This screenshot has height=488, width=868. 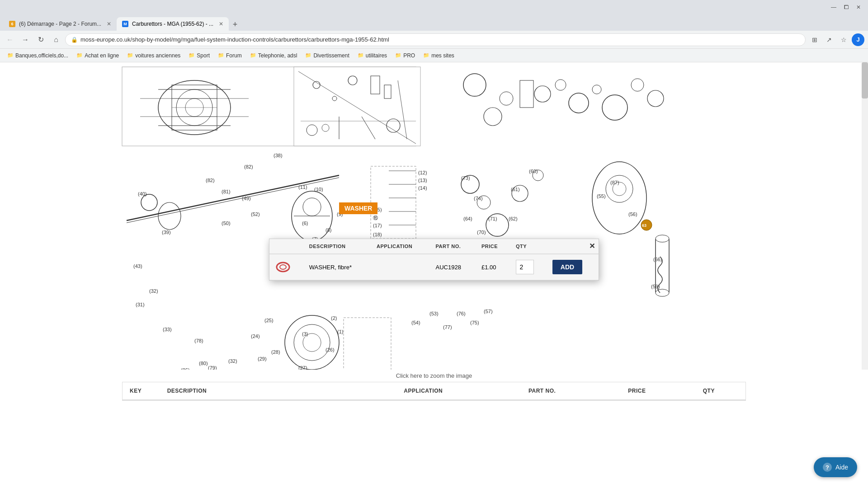 What do you see at coordinates (373, 56) in the screenshot?
I see `bookmark-utilitaires: 📁 utilitaires` at bounding box center [373, 56].